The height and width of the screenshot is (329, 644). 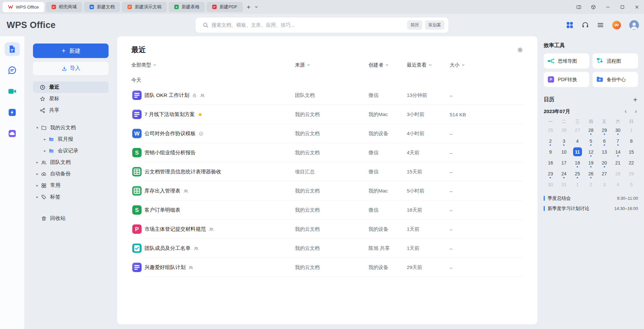 What do you see at coordinates (327, 114) in the screenshot?
I see `file-row: 7 月线下活动策划方案我的云文档我的Mac3小时前514 KB` at bounding box center [327, 114].